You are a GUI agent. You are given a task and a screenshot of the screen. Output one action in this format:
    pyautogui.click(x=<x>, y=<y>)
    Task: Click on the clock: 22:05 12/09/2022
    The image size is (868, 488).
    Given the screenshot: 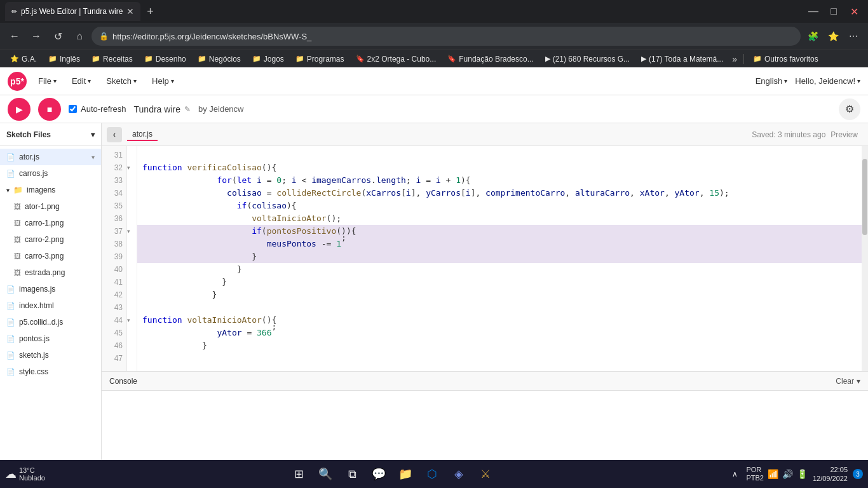 What is the action you would take?
    pyautogui.click(x=830, y=474)
    